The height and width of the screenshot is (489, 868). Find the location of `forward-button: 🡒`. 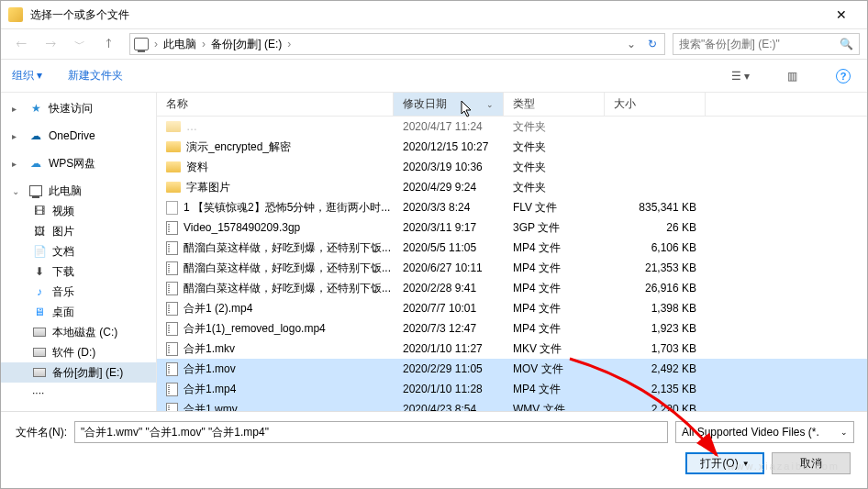

forward-button: 🡒 is located at coordinates (50, 44).